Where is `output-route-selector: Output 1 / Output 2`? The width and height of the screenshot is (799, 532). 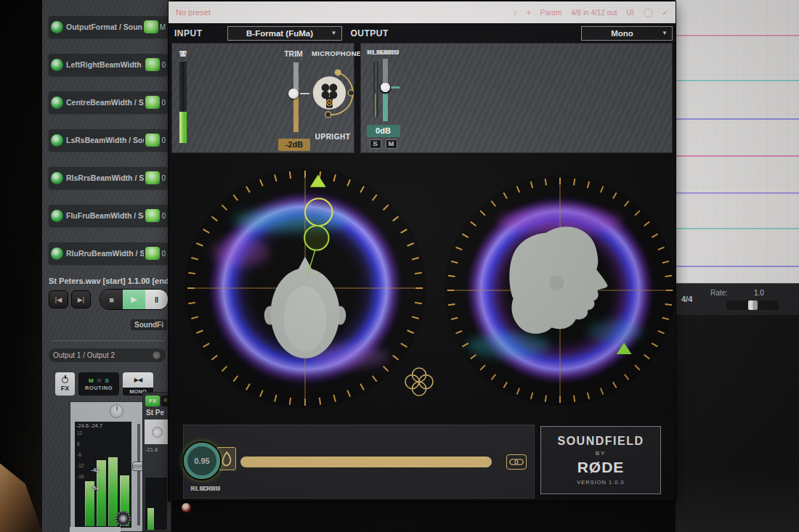 output-route-selector: Output 1 / Output 2 is located at coordinates (108, 356).